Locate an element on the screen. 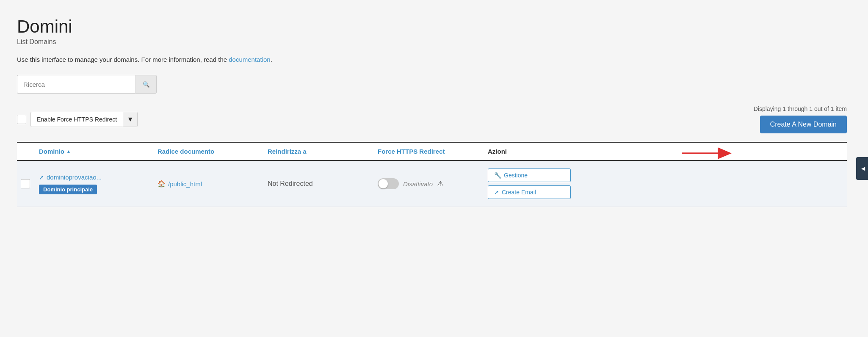  page-title: Domini is located at coordinates (432, 27).